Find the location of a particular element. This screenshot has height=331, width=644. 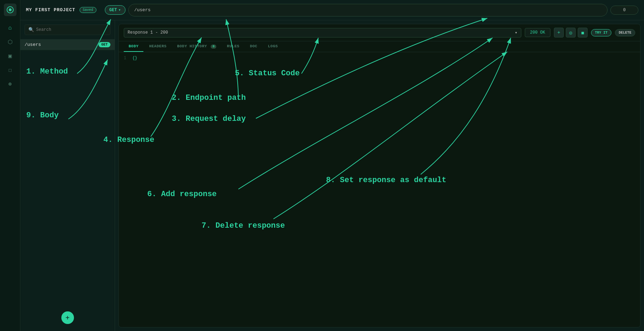

try-it-button: TRY IT is located at coordinates (601, 33).